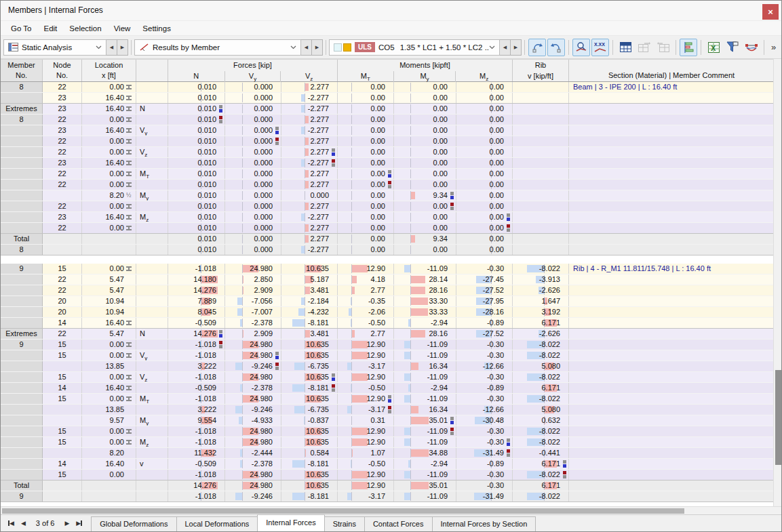 Image resolution: width=782 pixels, height=532 pixels. Describe the element at coordinates (537, 47) in the screenshot. I see `previous-extreme-button` at that location.